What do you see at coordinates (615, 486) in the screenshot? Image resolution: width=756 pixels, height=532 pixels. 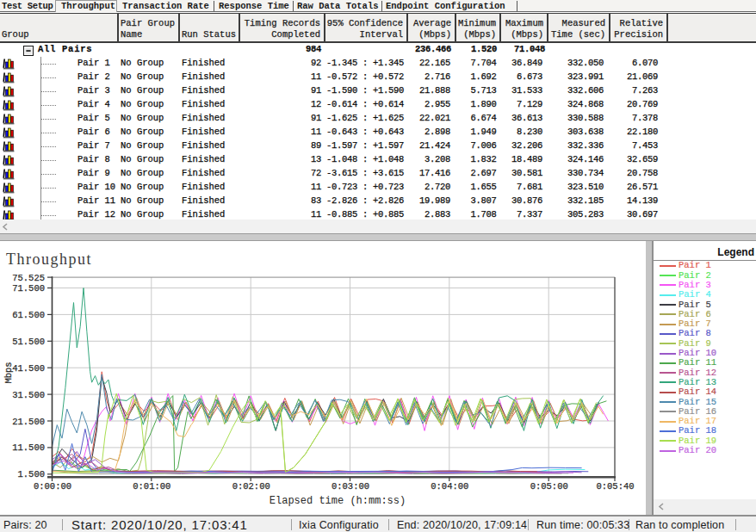 I see `svg-text: 0:05:40` at bounding box center [615, 486].